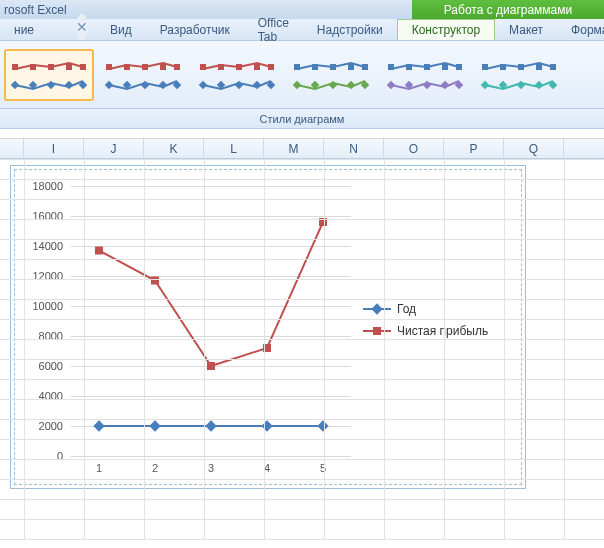 This screenshot has width=604, height=548. I want to click on legend-item: Год, so click(426, 309).